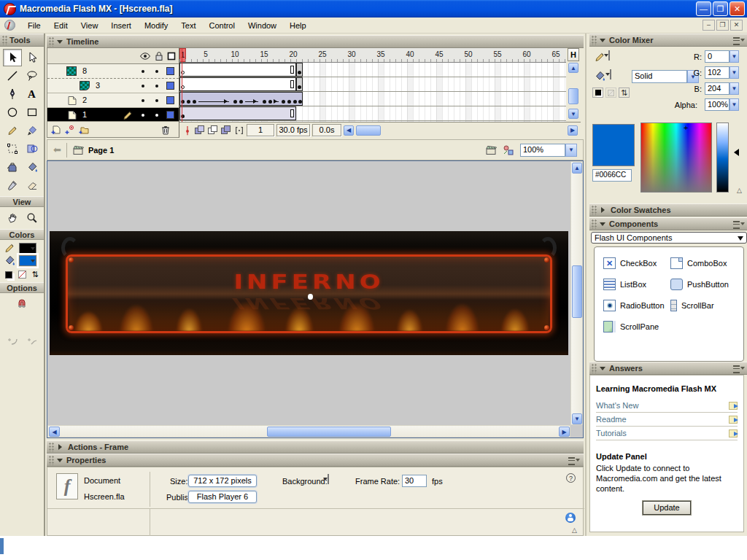  I want to click on frame-rate-field: 30.0 fps, so click(293, 130).